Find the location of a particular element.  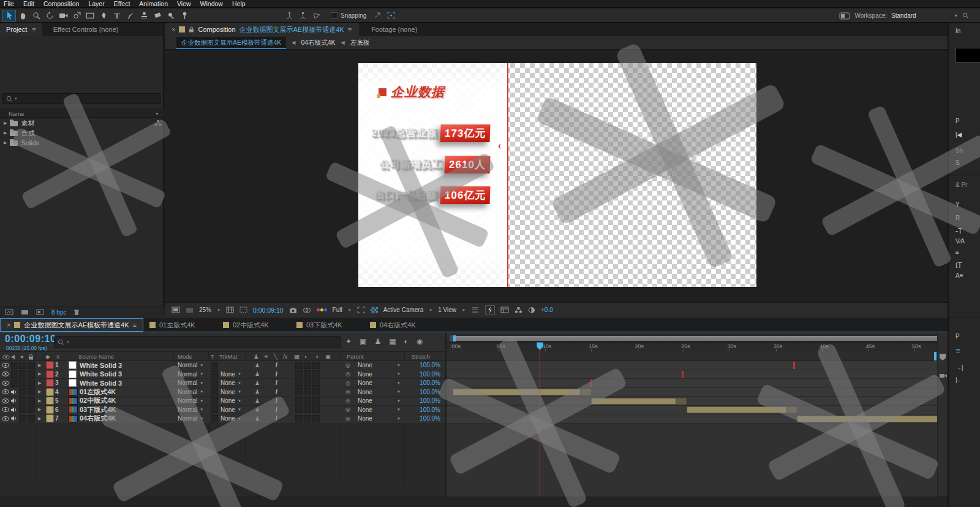

layer-name: 03下版式4K is located at coordinates (98, 410).